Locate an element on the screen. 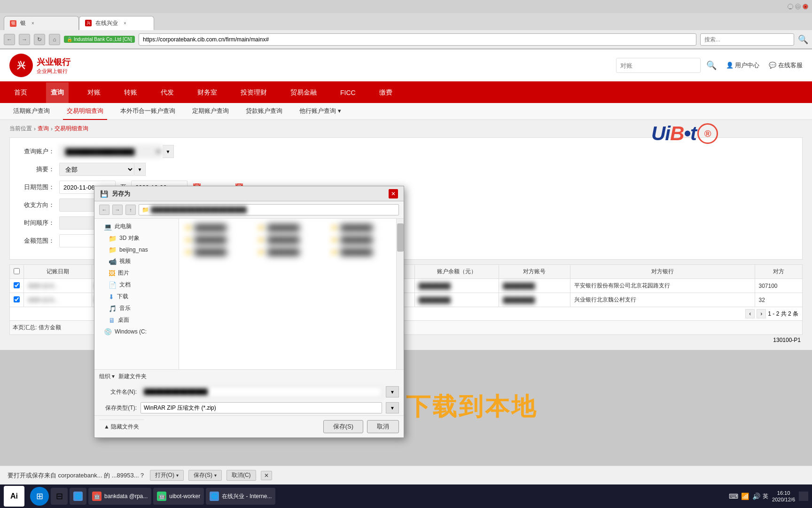  account-dropdown-arrow: ▼ is located at coordinates (168, 151).